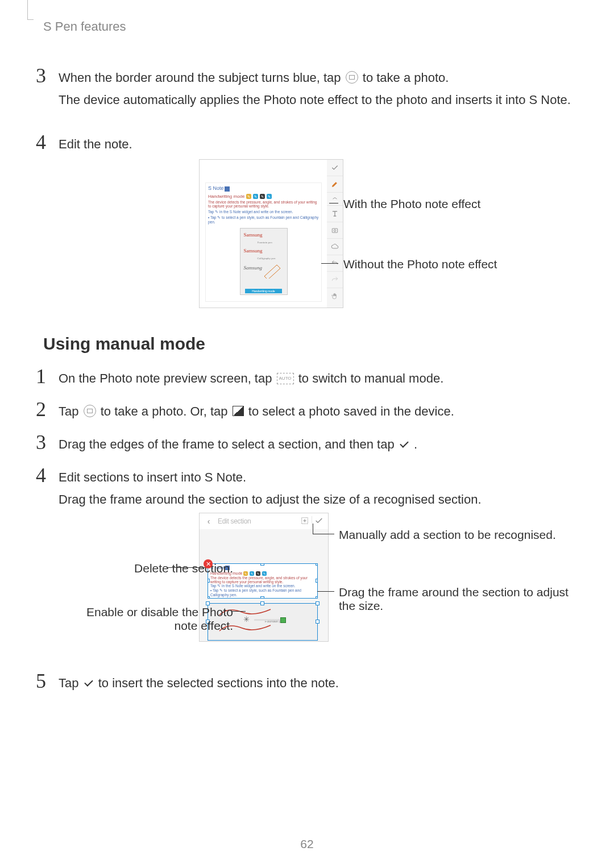  Describe the element at coordinates (166, 412) in the screenshot. I see `text: to take a photo. Or, tap` at that location.